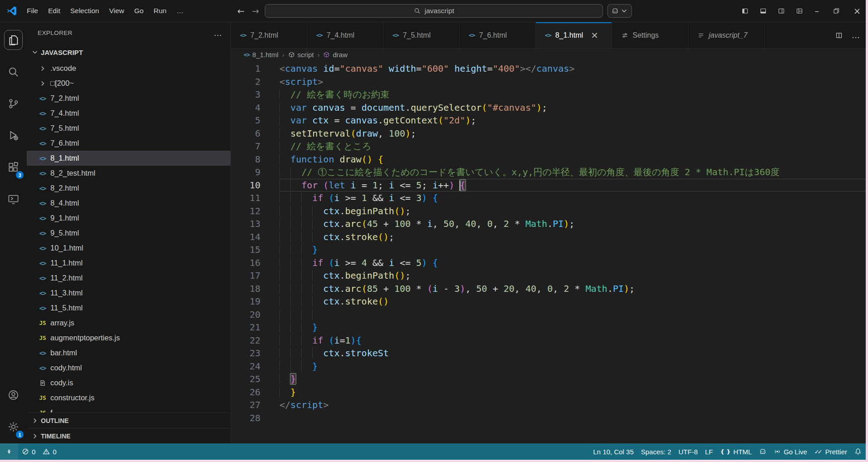 This screenshot has width=868, height=462. What do you see at coordinates (763, 11) in the screenshot?
I see `panel-bottom-button` at bounding box center [763, 11].